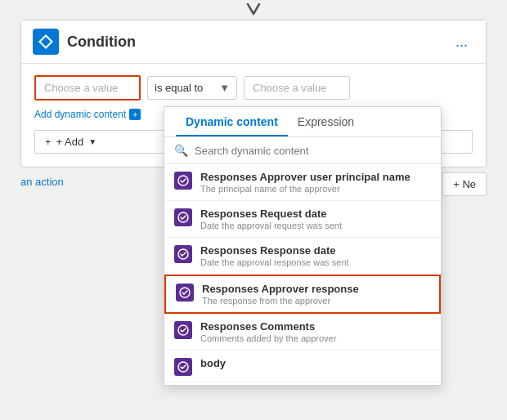 The width and height of the screenshot is (507, 420). Describe the element at coordinates (461, 42) in the screenshot. I see `more-options-button: ...` at that location.